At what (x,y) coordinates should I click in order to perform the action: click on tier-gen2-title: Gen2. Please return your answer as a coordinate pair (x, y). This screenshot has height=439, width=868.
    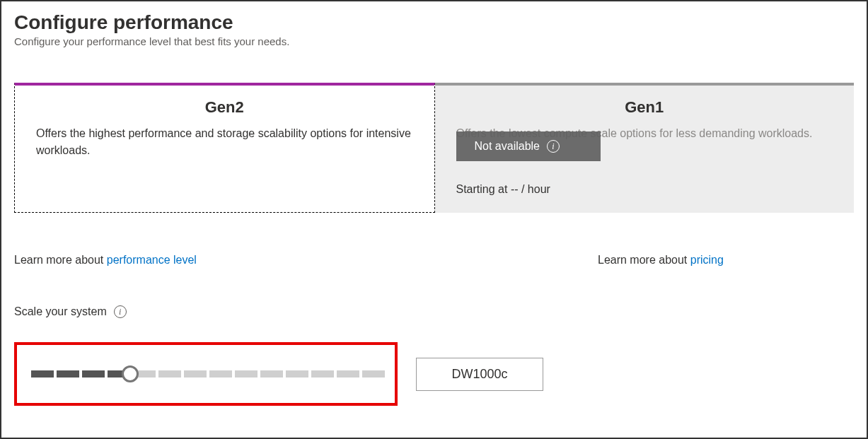
    Looking at the image, I should click on (225, 107).